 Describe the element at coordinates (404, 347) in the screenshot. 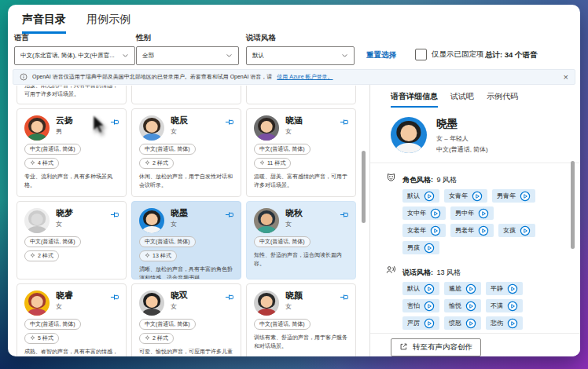

I see `open-in-new-icon` at that location.